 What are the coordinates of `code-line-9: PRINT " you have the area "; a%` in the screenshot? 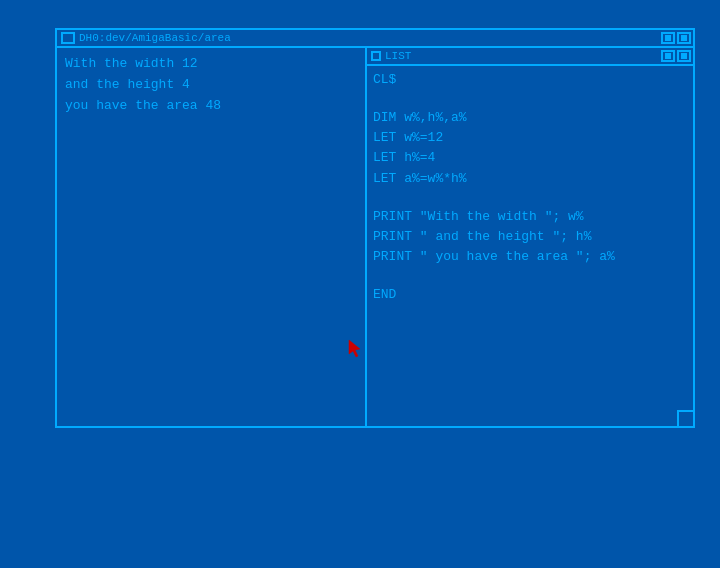 It's located at (530, 257).